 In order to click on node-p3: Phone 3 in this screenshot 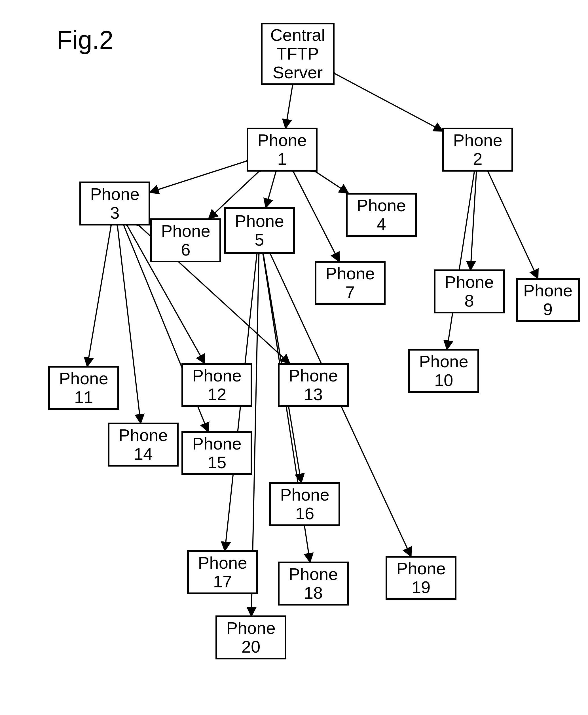, I will do `click(115, 203)`.